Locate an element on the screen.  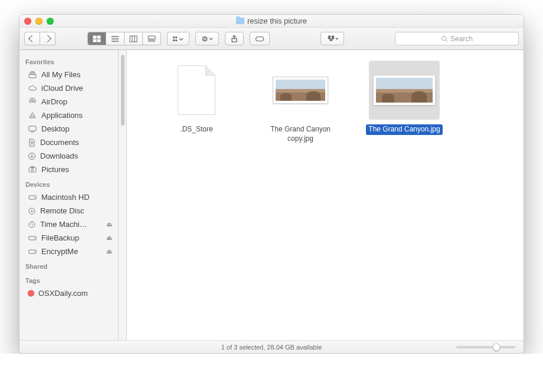
sidebar-item-macintosh-hd: Macintosh HD is located at coordinates (68, 197).